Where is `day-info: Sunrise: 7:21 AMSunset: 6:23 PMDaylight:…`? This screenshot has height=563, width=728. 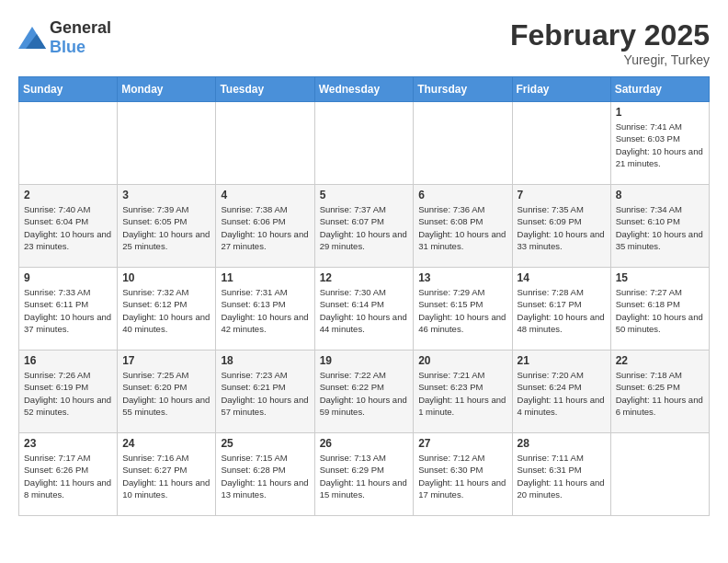 day-info: Sunrise: 7:21 AMSunset: 6:23 PMDaylight:… is located at coordinates (462, 394).